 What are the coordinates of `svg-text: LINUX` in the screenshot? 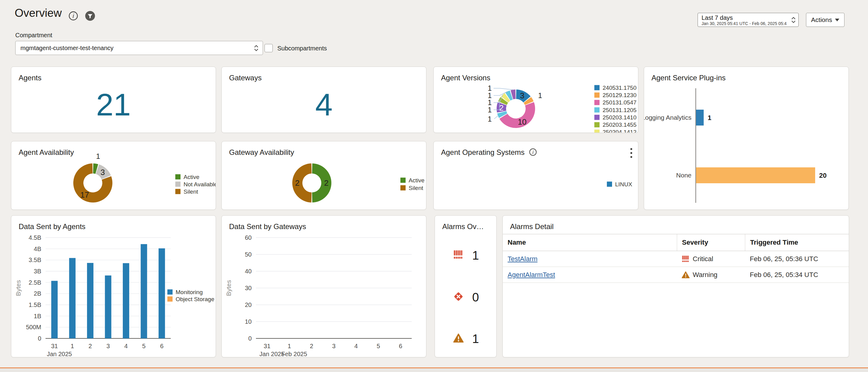 It's located at (623, 184).